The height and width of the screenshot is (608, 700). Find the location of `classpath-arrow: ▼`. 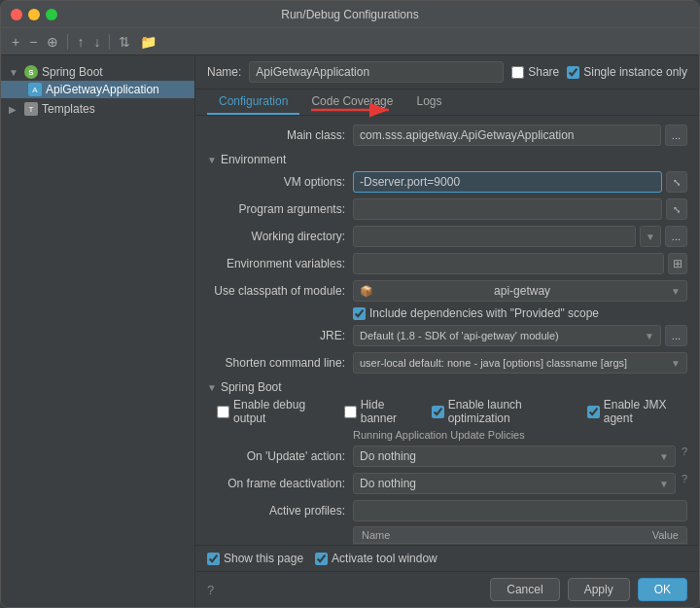

classpath-arrow: ▼ is located at coordinates (676, 292).